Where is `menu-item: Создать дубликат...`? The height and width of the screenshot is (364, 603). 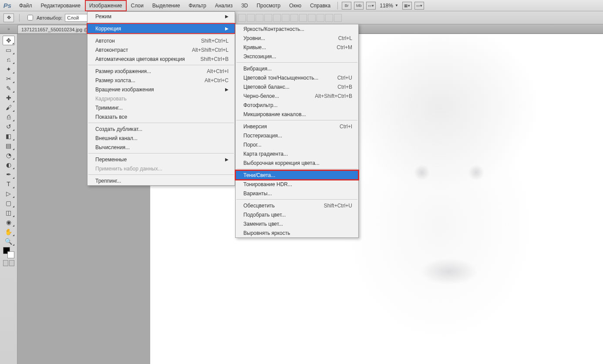
menu-item: Создать дубликат... is located at coordinates (161, 129).